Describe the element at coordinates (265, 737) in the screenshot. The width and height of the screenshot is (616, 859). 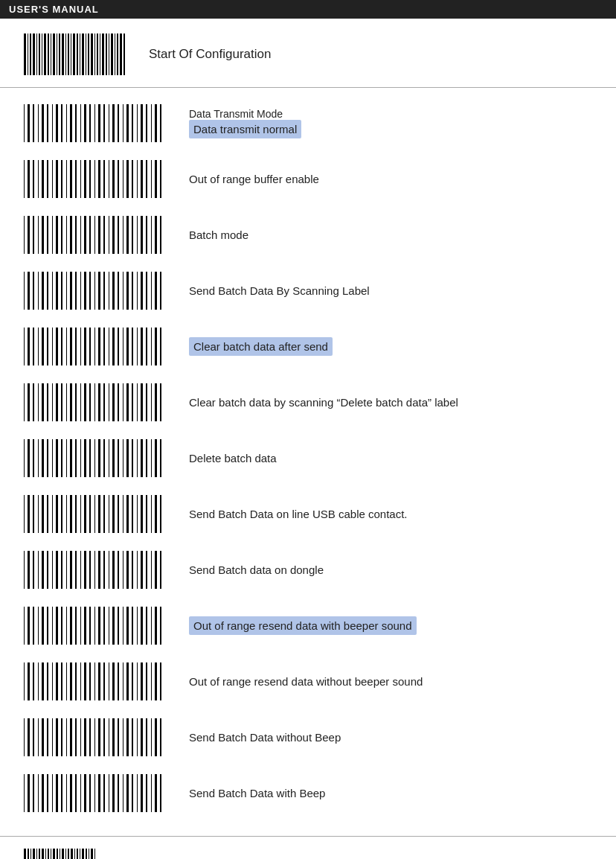
I see `label-send-batch-data-without-beep: Send Batch Data without Beep` at that location.